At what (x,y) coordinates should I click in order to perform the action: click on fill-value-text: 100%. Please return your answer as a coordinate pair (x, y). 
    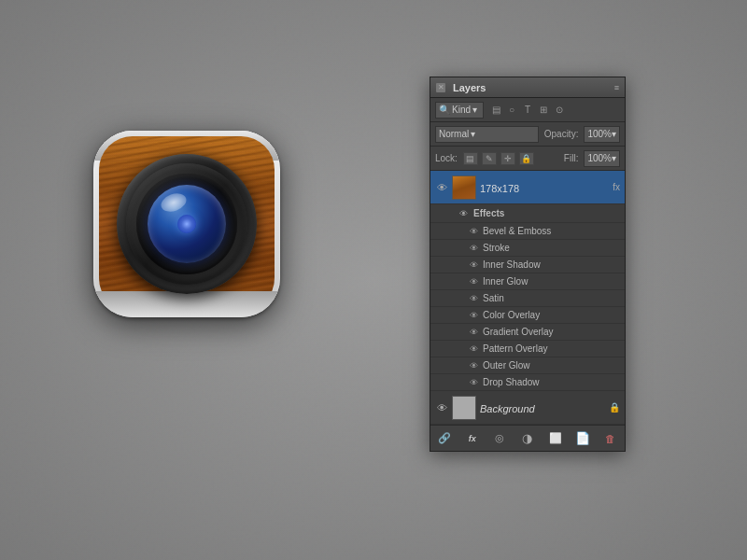
    Looking at the image, I should click on (599, 159).